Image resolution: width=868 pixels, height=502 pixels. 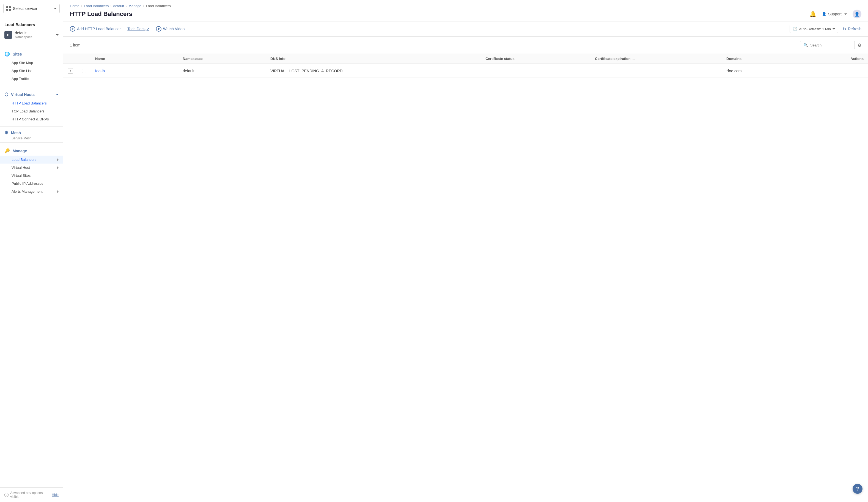 I want to click on table-toolbar: 1 item 🔍 ⚙, so click(x=466, y=45).